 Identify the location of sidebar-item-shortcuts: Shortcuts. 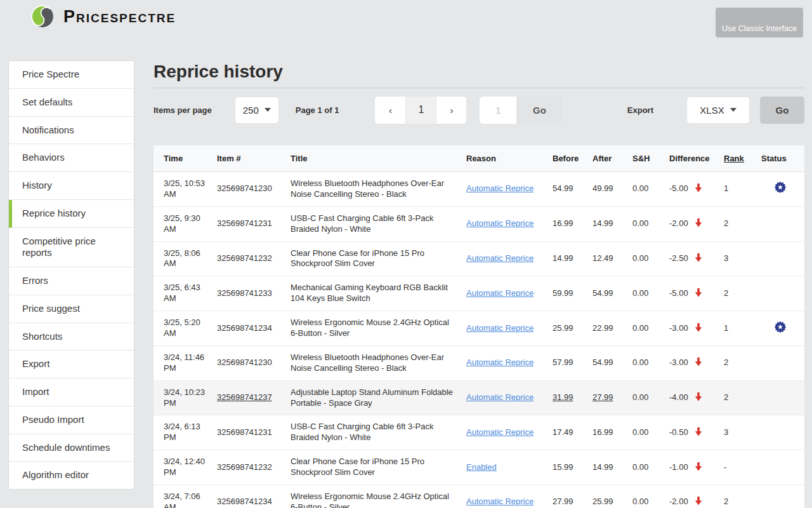
(71, 337).